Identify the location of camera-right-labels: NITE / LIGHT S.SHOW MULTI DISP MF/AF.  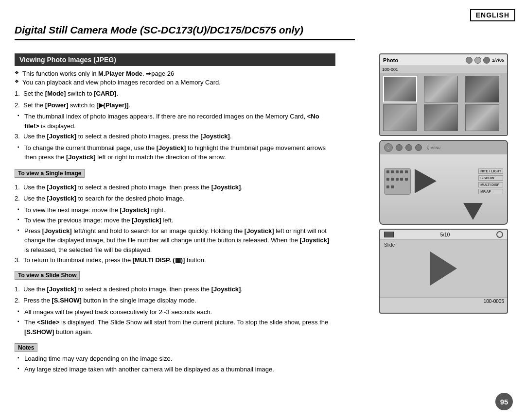
(491, 182).